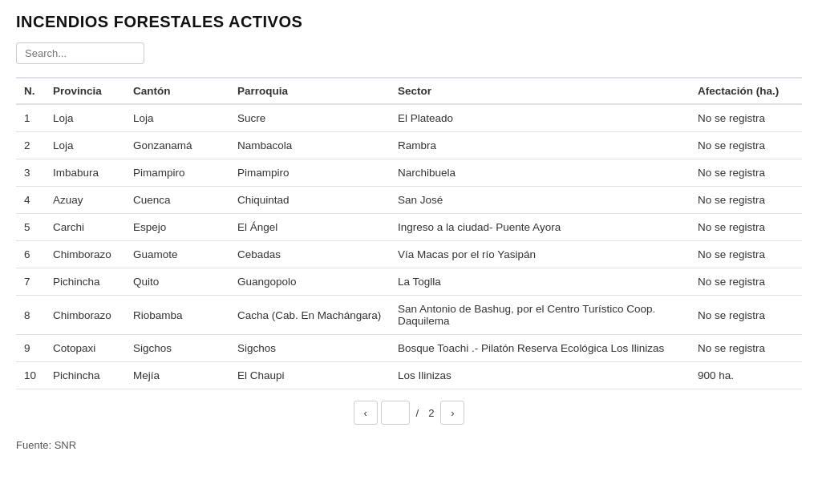  I want to click on table-row: 1LojaLojaSucreEl PlateadoNo se registra, so click(409, 119).